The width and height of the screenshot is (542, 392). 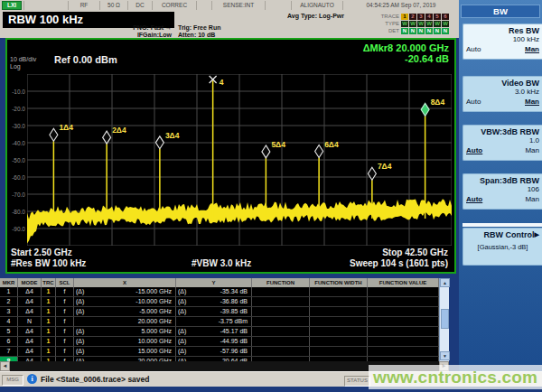 What do you see at coordinates (502, 247) in the screenshot?
I see `softkey-rbw-control: ▶ RBW Control [Gaussian,-3 dB]` at bounding box center [502, 247].